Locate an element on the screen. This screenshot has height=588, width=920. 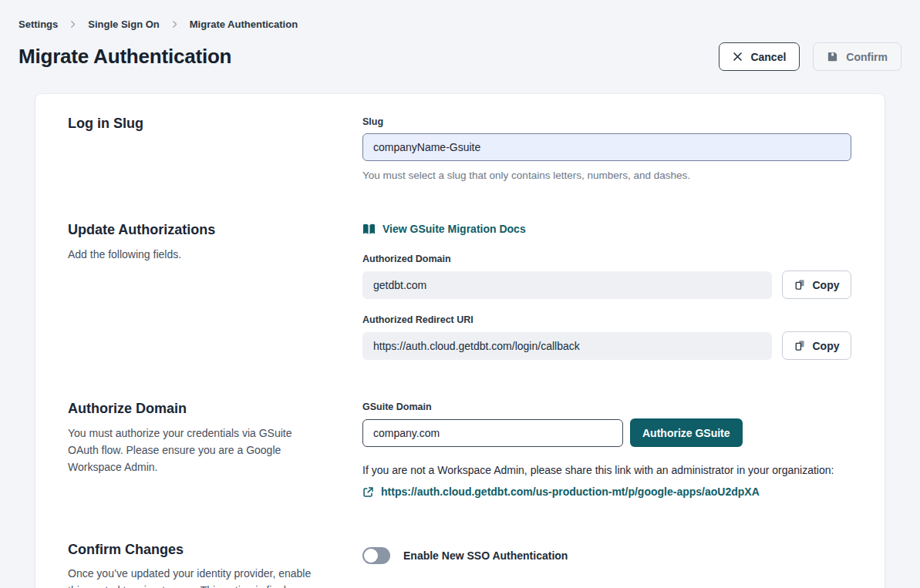
slug-field-label: Slug is located at coordinates (607, 122).